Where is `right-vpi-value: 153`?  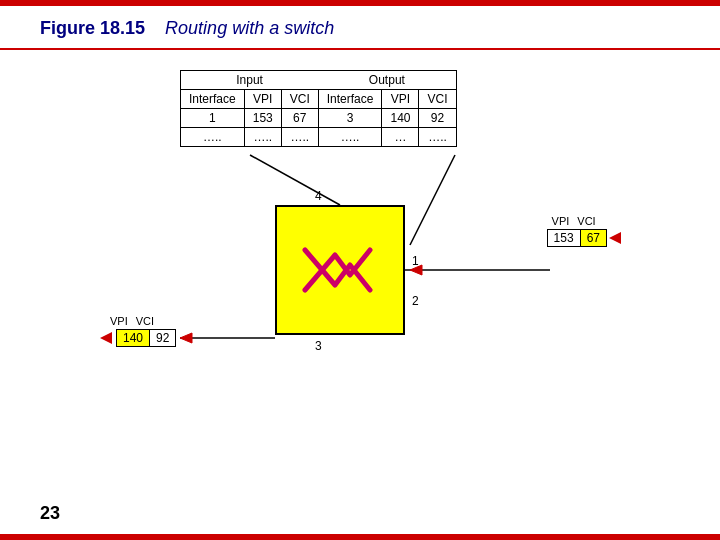 right-vpi-value: 153 is located at coordinates (564, 238).